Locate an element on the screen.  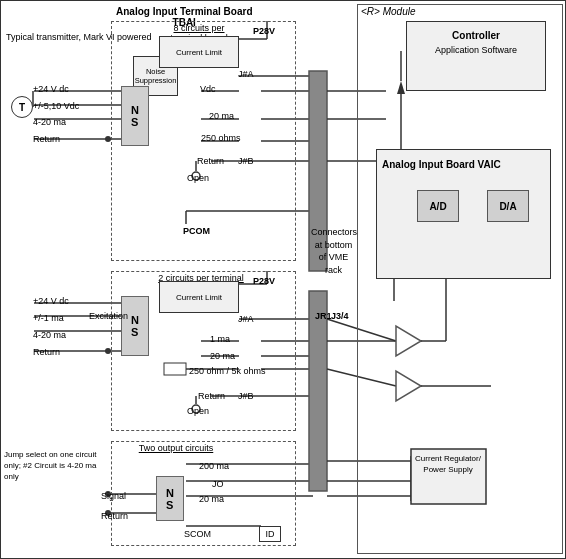
v24-mid-label: +24 V dc is located at coordinates (51, 301).